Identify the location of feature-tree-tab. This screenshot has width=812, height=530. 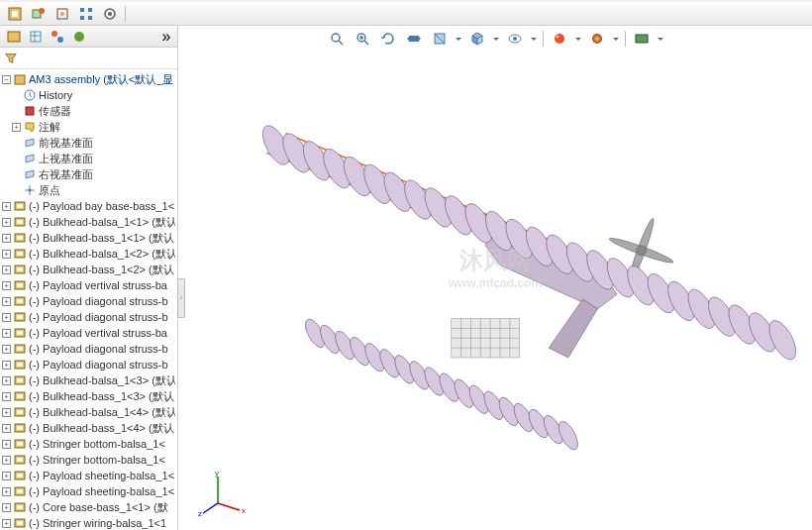
(14, 37).